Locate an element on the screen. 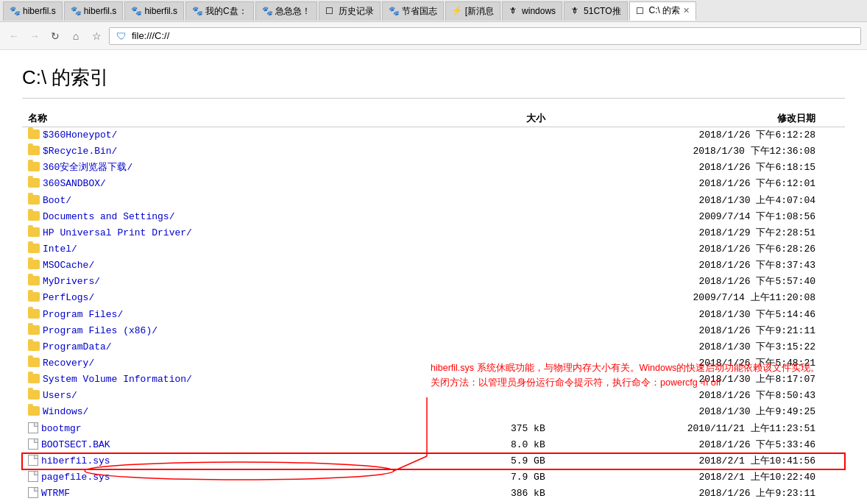 This screenshot has width=867, height=504. file-link: MyDrivers/ is located at coordinates (71, 281).